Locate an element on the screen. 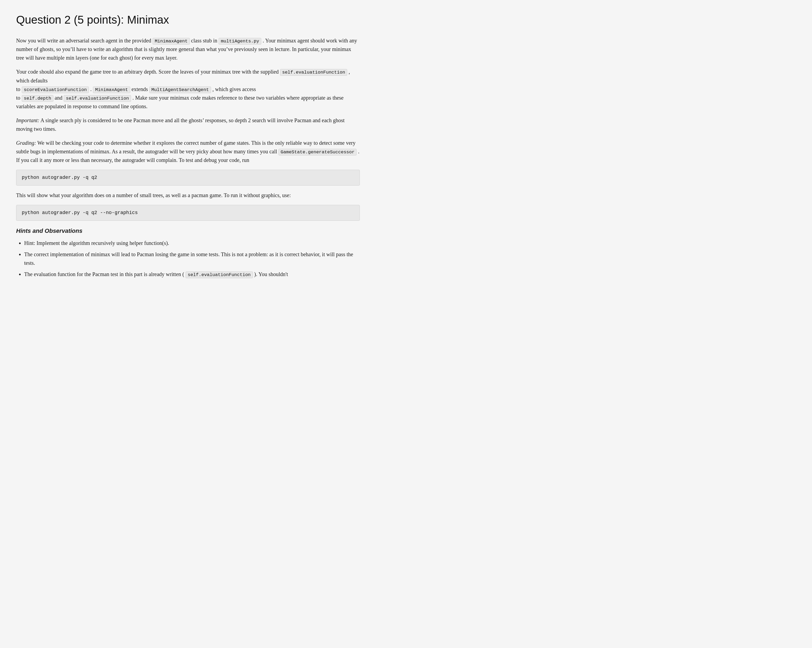 This screenshot has height=648, width=812. game-state-generate-successor-code: GameState.generateSuccessor is located at coordinates (317, 152).